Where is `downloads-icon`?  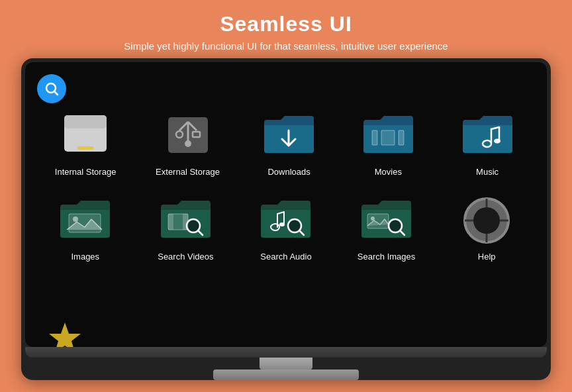
downloads-icon is located at coordinates (289, 135).